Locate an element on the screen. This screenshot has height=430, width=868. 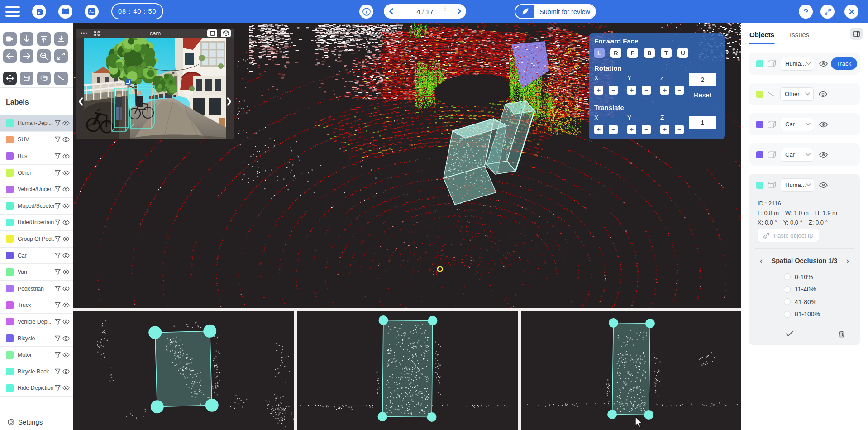
attribute-prev-icon: ‹ is located at coordinates (761, 261).